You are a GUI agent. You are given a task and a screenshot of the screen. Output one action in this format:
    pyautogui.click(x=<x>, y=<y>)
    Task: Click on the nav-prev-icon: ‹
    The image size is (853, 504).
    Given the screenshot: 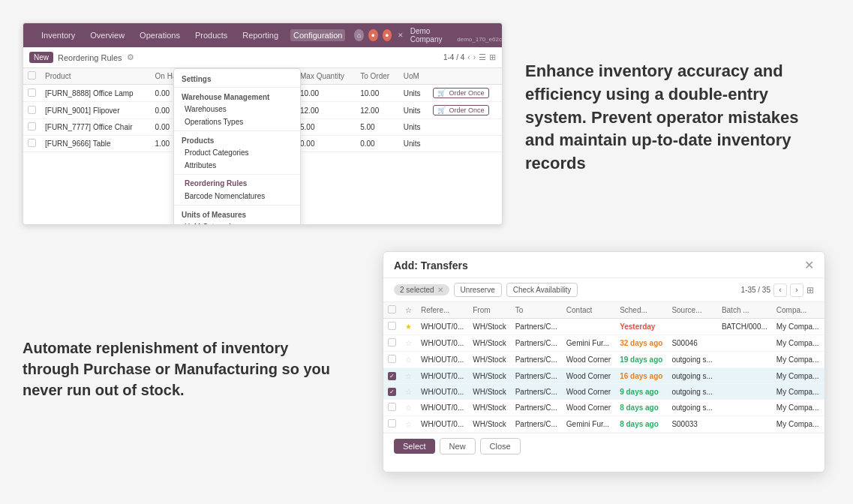 What is the action you would take?
    pyautogui.click(x=468, y=57)
    